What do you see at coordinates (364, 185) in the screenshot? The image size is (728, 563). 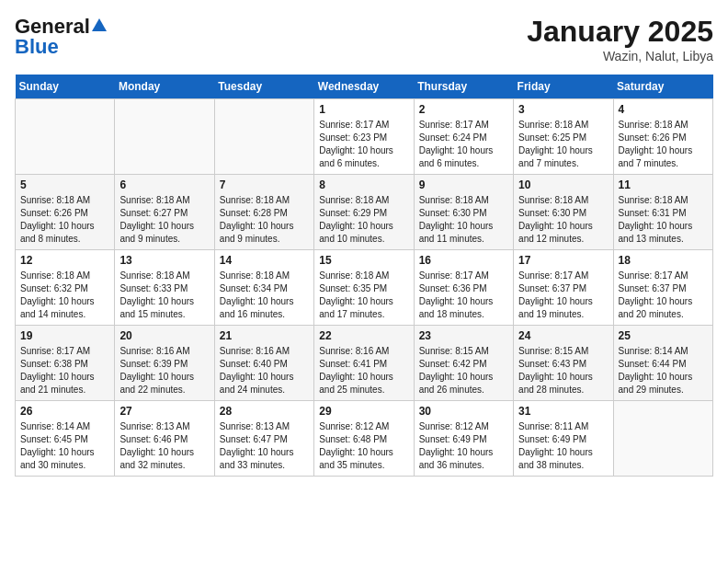 I see `day-number: 8` at bounding box center [364, 185].